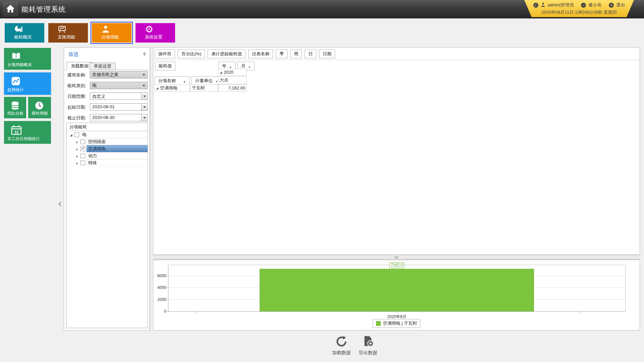 The image size is (644, 362). I want to click on energy-tree: 分项能耗 电 照明插座空调用电动力特殊, so click(107, 225).